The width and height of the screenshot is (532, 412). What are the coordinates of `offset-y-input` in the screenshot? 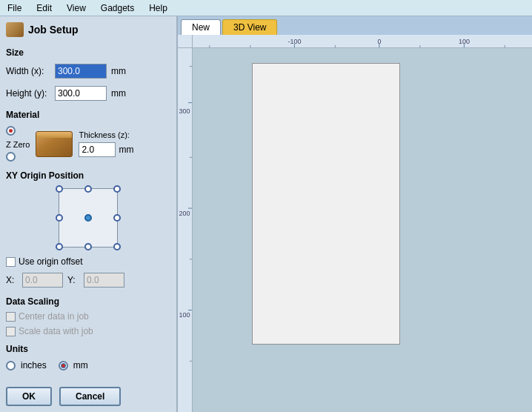 It's located at (104, 280).